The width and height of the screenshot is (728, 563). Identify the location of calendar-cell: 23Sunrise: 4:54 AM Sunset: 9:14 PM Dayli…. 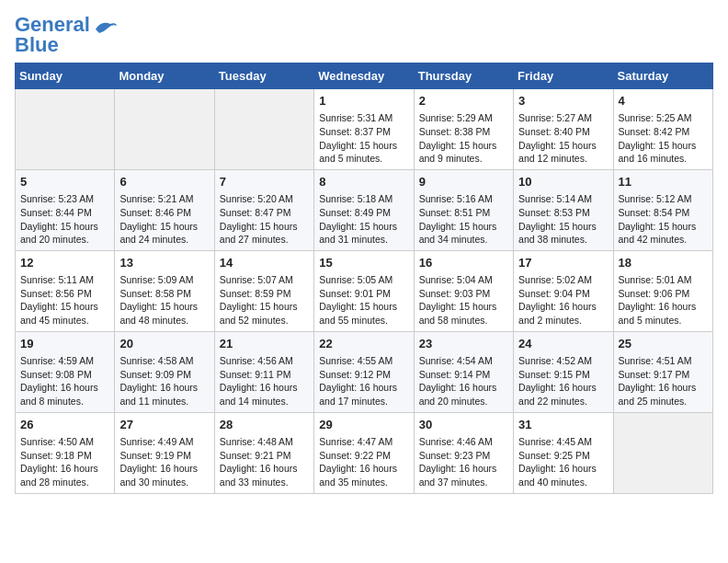
(463, 372).